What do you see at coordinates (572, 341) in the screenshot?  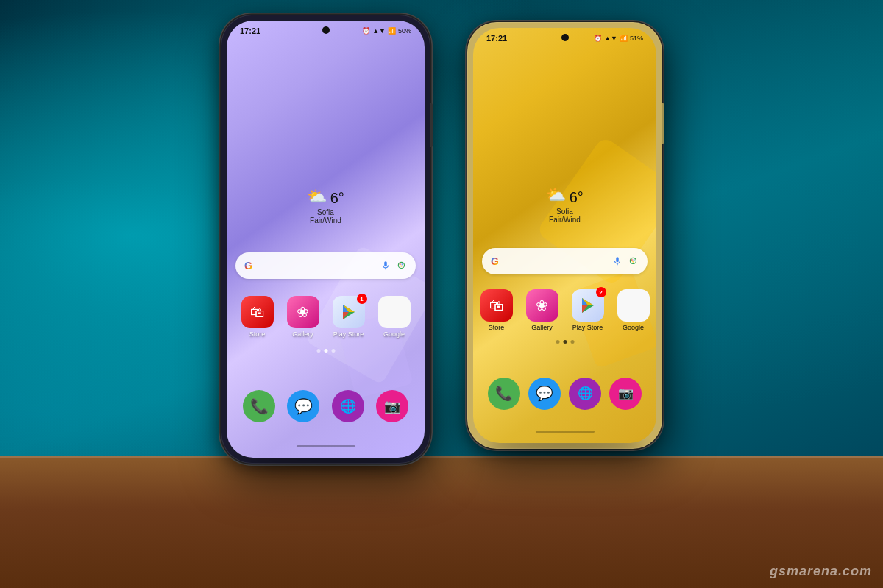 I see `dot-3-right` at bounding box center [572, 341].